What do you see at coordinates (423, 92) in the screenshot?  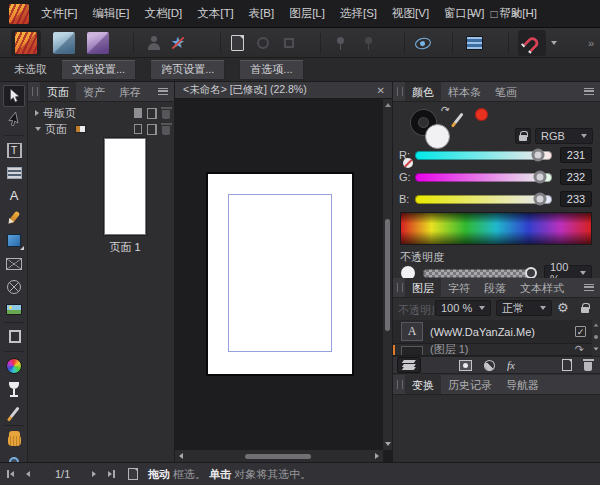 I see `tab-color: 颜色` at bounding box center [423, 92].